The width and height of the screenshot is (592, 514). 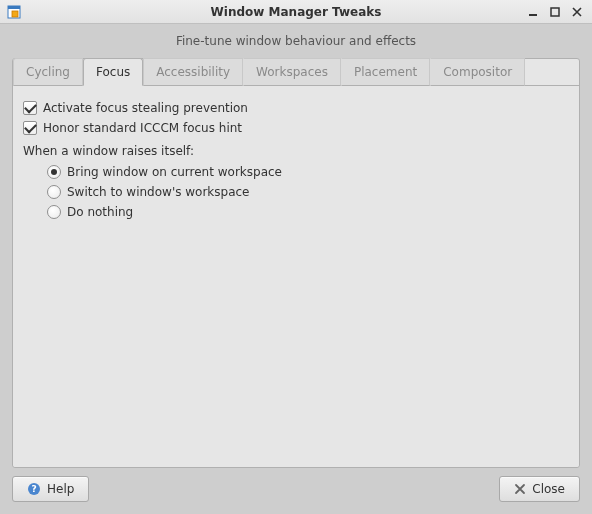 I want to click on radio-do-nothing: Do nothing, so click(x=308, y=212).